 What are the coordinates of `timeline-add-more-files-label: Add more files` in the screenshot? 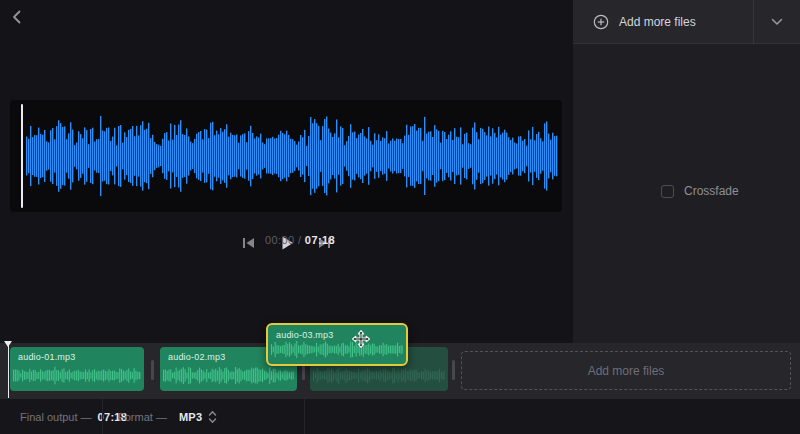 It's located at (626, 371).